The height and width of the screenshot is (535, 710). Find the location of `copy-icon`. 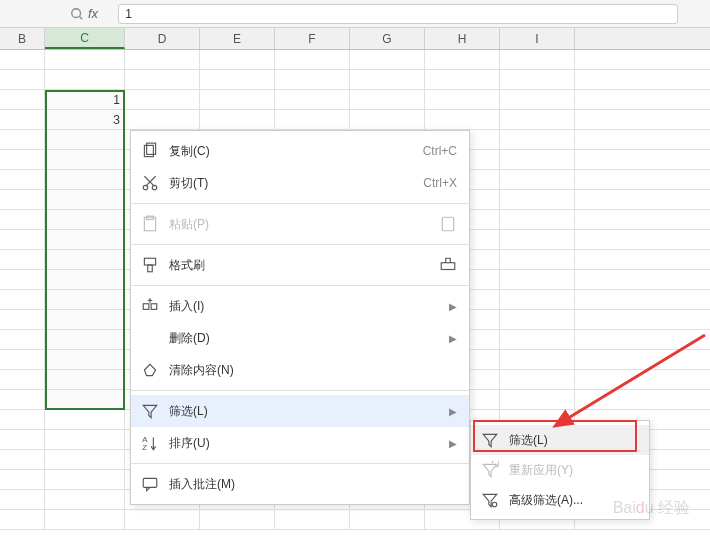

copy-icon is located at coordinates (150, 151).